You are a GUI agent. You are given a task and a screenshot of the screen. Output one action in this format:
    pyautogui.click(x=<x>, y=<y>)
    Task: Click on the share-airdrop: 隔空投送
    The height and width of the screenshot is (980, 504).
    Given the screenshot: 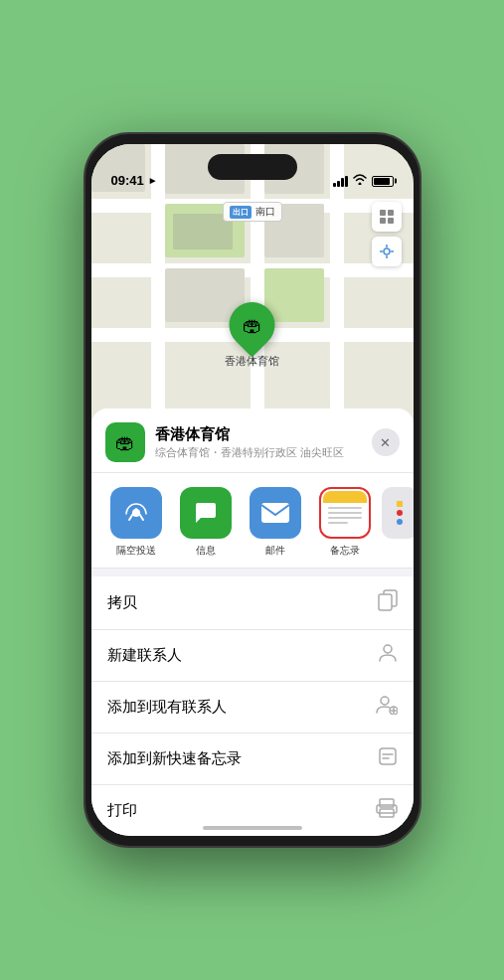 What is the action you would take?
    pyautogui.click(x=136, y=523)
    